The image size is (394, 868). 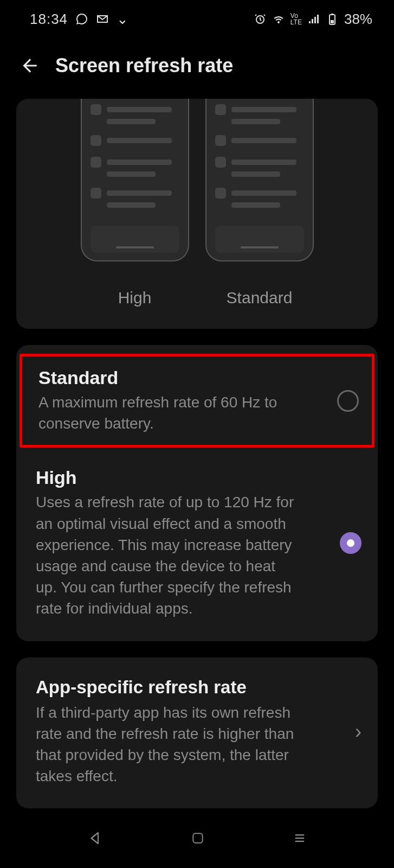 I want to click on header: Screen refresh rate, so click(x=197, y=68).